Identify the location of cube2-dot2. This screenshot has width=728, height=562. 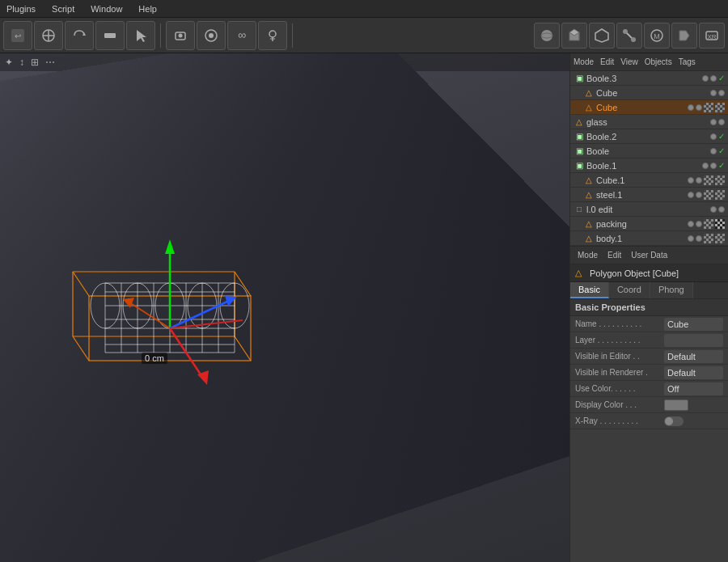
(699, 108).